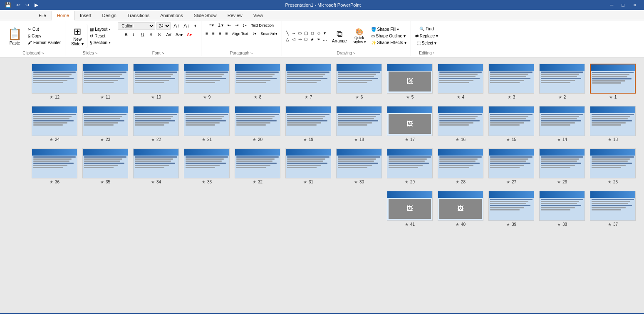 Image resolution: width=644 pixels, height=314 pixels. Describe the element at coordinates (220, 25) in the screenshot. I see `numbering-button: 1.▾` at that location.